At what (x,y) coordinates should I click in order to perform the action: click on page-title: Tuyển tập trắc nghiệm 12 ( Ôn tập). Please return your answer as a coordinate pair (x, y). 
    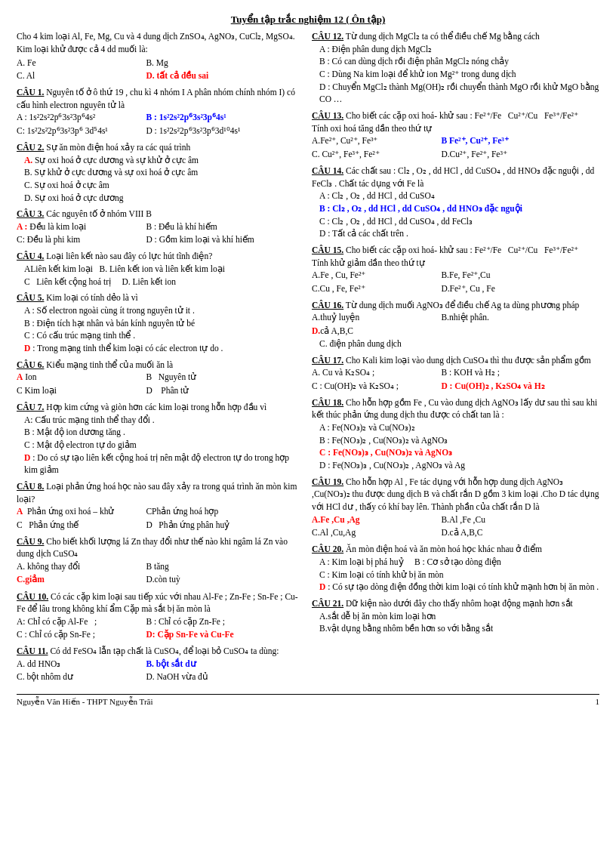
    Looking at the image, I should click on (308, 20).